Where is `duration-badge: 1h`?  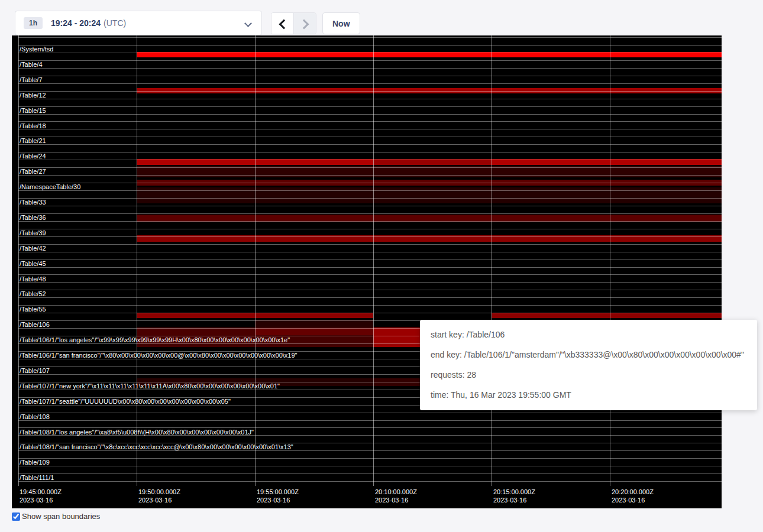
duration-badge: 1h is located at coordinates (33, 23).